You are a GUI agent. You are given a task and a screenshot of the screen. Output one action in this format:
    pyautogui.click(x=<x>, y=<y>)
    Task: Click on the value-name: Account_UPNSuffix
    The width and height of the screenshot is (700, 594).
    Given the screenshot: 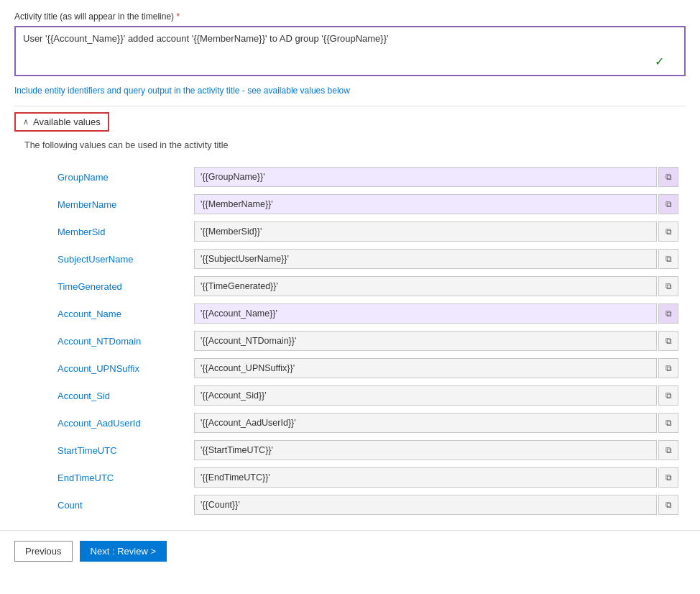 What is the action you would take?
    pyautogui.click(x=101, y=368)
    